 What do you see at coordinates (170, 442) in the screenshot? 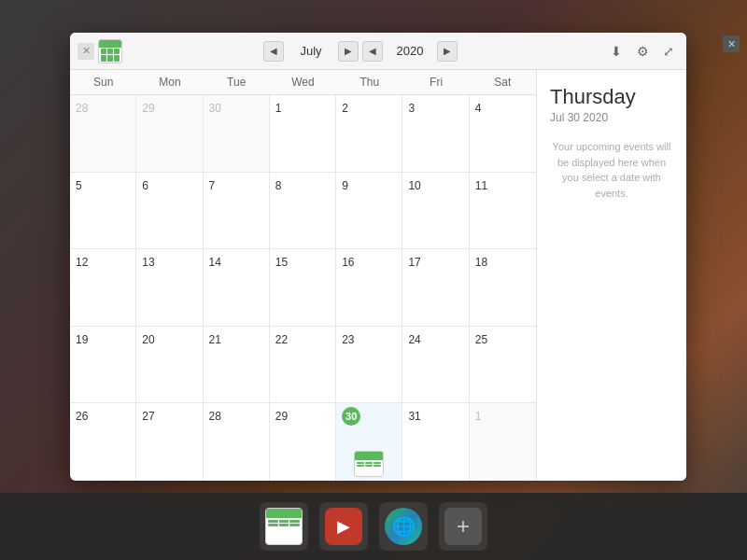
I see `cal-cell: 27` at bounding box center [170, 442].